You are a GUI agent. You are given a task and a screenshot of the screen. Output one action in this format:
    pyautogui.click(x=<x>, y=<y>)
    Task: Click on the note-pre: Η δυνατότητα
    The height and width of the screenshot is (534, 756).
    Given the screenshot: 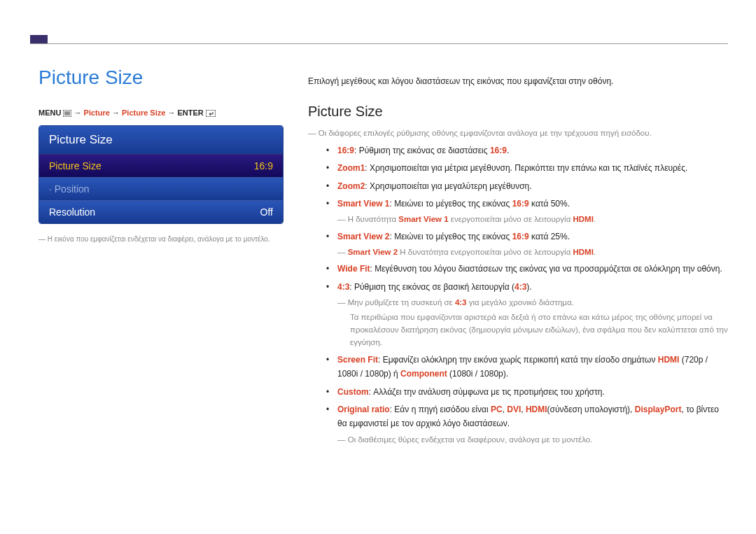 What is the action you would take?
    pyautogui.click(x=374, y=219)
    